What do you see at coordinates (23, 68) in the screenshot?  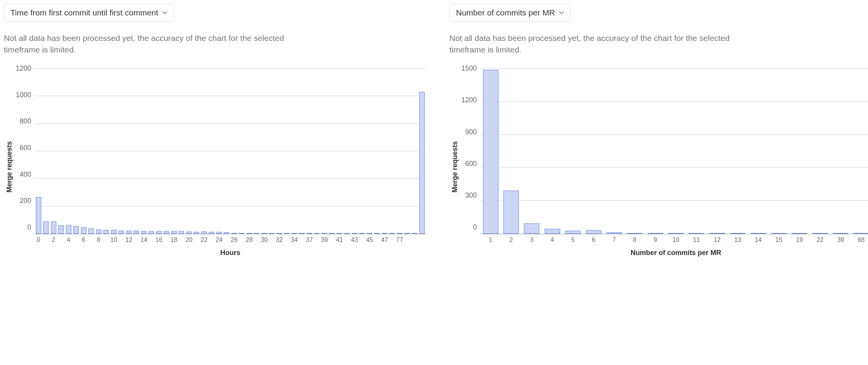 I see `y-tick: 1200` at bounding box center [23, 68].